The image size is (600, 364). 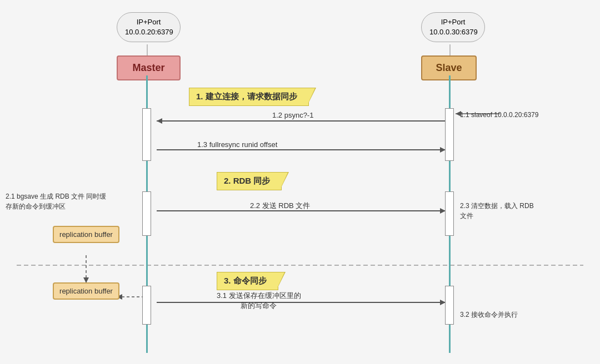 I want to click on master-callout-line1: IP+Port, so click(x=149, y=22).